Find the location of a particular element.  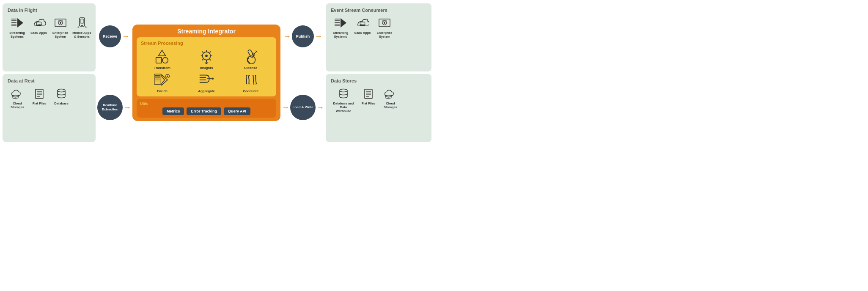

query-api-button: Query API is located at coordinates (237, 111).